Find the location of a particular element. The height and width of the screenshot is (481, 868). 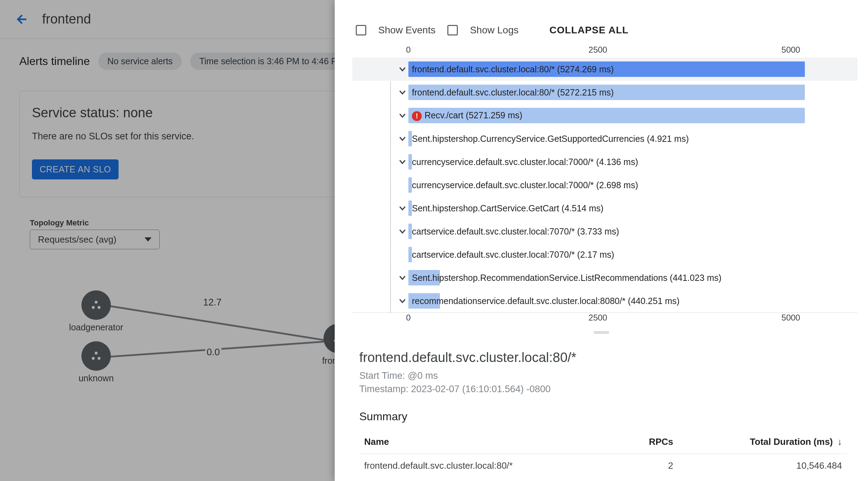

span-label: Sent.hipstershop.CurrencyService.GetSupp… is located at coordinates (550, 139).